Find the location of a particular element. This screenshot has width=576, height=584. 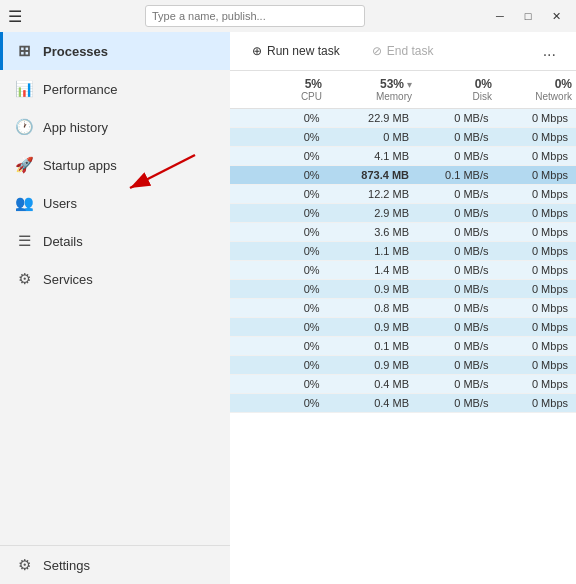

sidebar-label-performance: Performance is located at coordinates (80, 90).